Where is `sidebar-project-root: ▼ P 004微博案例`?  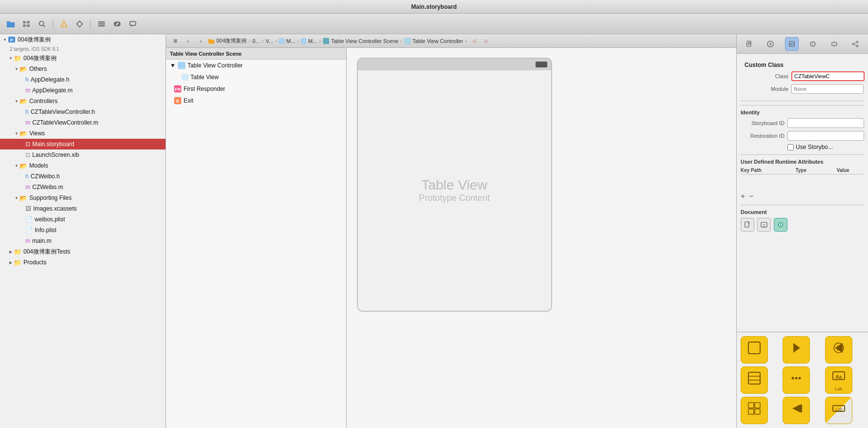
sidebar-project-root: ▼ P 004微博案例 is located at coordinates (83, 40).